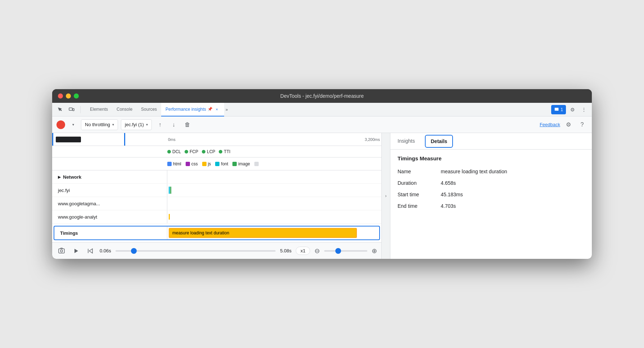 Image resolution: width=644 pixels, height=348 pixels. What do you see at coordinates (217, 177) in the screenshot?
I see `network-section-header: ▶ Network` at bounding box center [217, 177].